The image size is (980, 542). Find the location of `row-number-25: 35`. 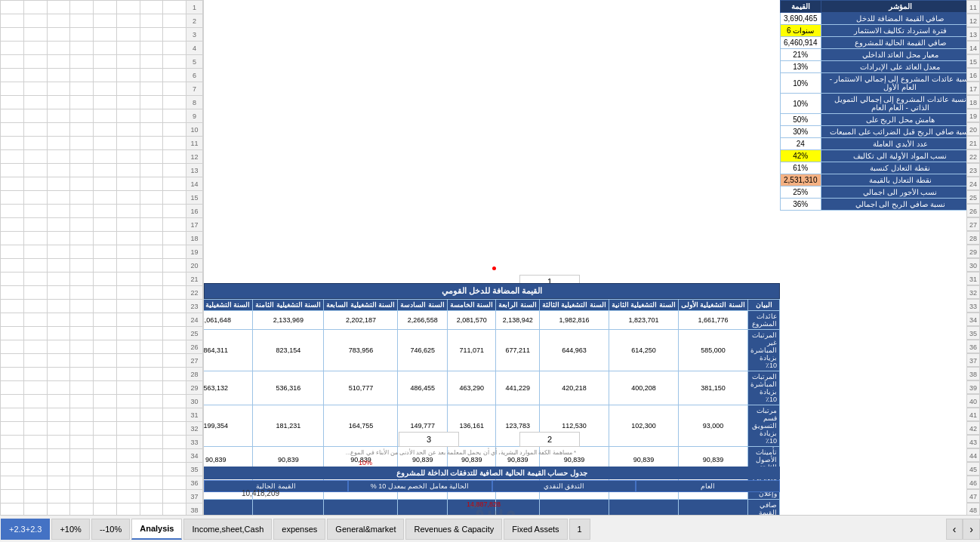

row-number-25: 35 is located at coordinates (973, 333).